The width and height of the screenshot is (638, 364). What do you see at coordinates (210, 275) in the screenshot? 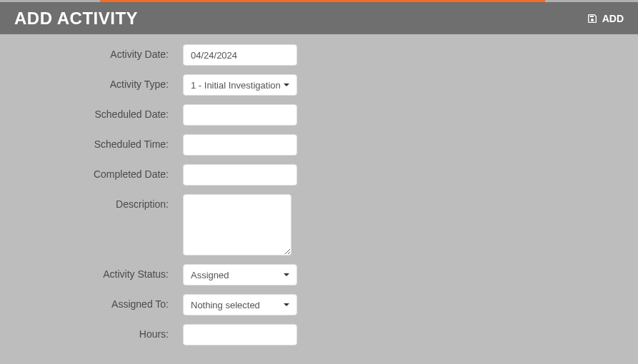
I see `activity-status-selected: Assigned` at bounding box center [210, 275].